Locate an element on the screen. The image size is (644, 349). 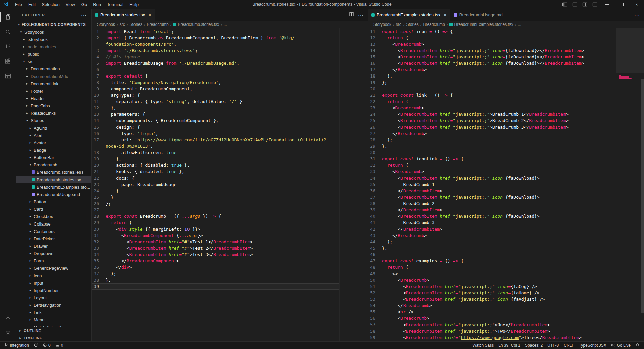
code-line: 20 is located at coordinates (492, 89).